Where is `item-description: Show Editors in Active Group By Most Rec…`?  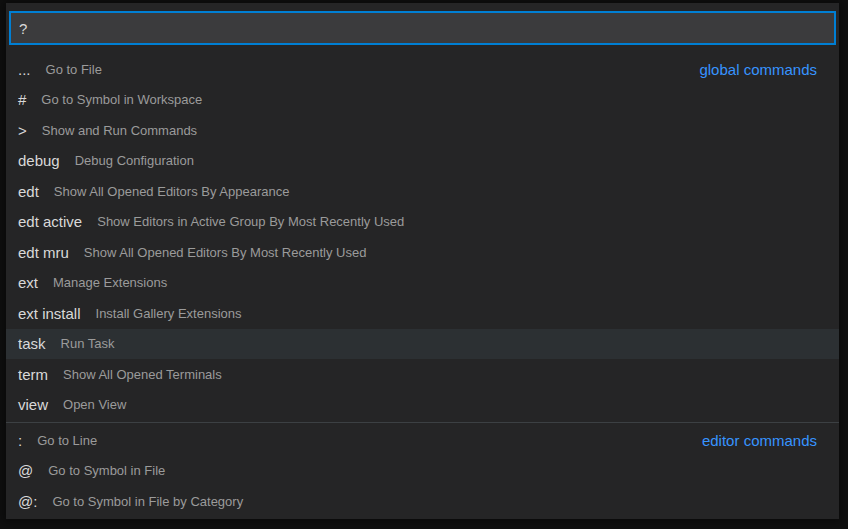
item-description: Show Editors in Active Group By Most Rec… is located at coordinates (250, 222).